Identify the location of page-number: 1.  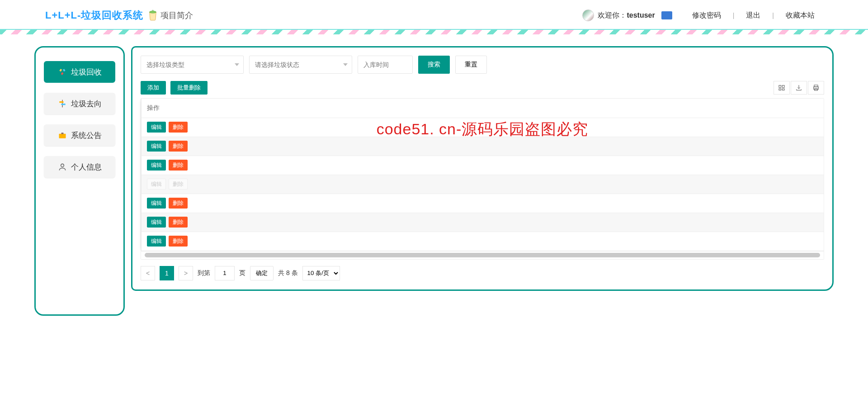
(167, 273).